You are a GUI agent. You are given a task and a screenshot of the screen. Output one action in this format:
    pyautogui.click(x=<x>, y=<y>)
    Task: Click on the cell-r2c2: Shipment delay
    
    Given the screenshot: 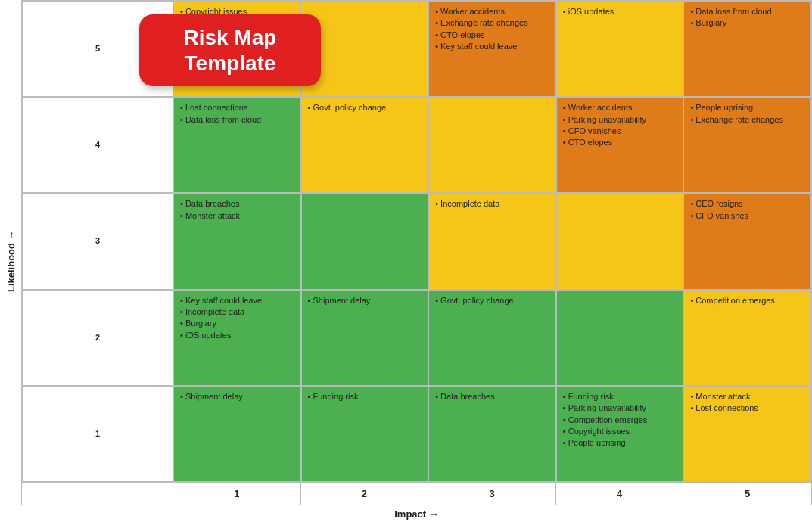 What is the action you would take?
    pyautogui.click(x=365, y=337)
    